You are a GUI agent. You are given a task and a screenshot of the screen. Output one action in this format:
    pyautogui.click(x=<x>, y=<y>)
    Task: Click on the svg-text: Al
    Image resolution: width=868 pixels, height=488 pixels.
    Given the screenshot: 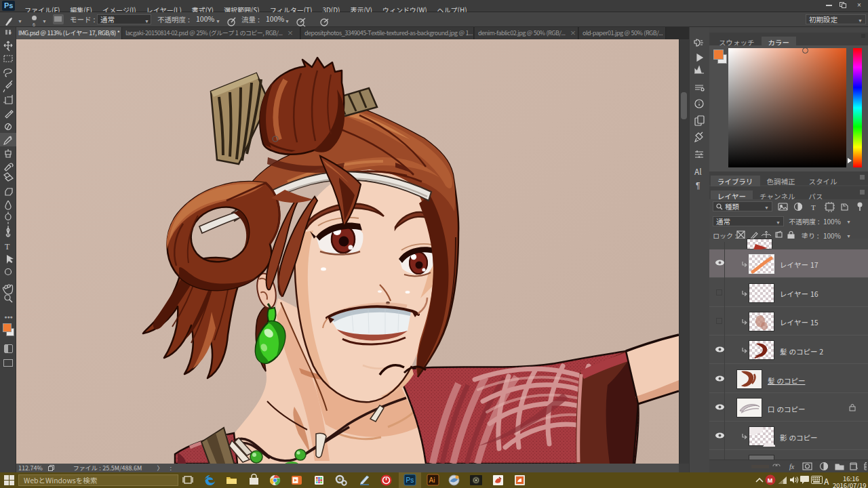 What is the action you would take?
    pyautogui.click(x=698, y=171)
    